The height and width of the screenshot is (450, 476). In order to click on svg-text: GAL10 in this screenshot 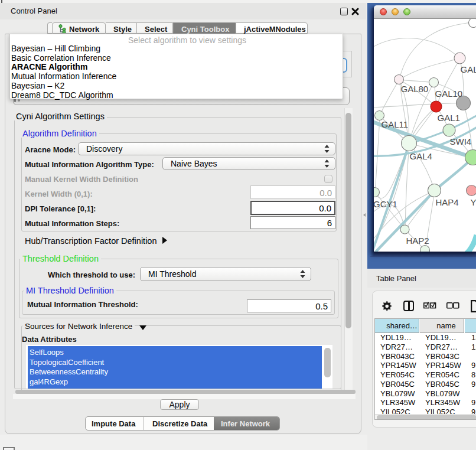, I will do `click(449, 93)`.